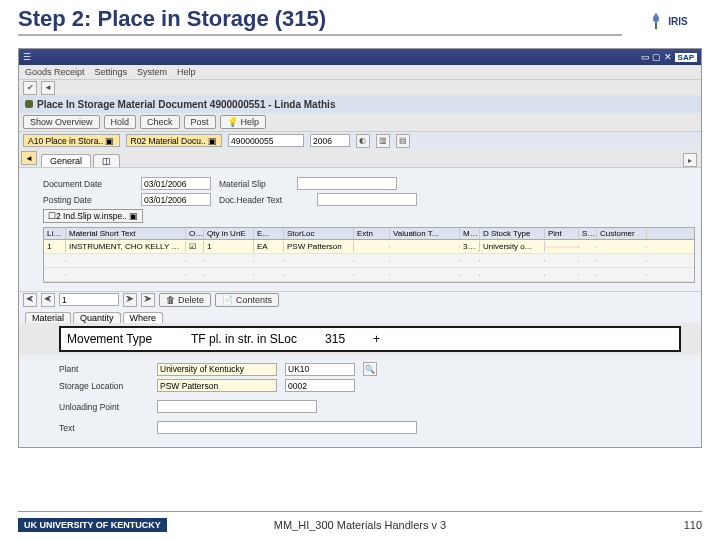 Image resolution: width=720 pixels, height=540 pixels. Describe the element at coordinates (97, 318) in the screenshot. I see `tab-quantity: Quantity` at that location.